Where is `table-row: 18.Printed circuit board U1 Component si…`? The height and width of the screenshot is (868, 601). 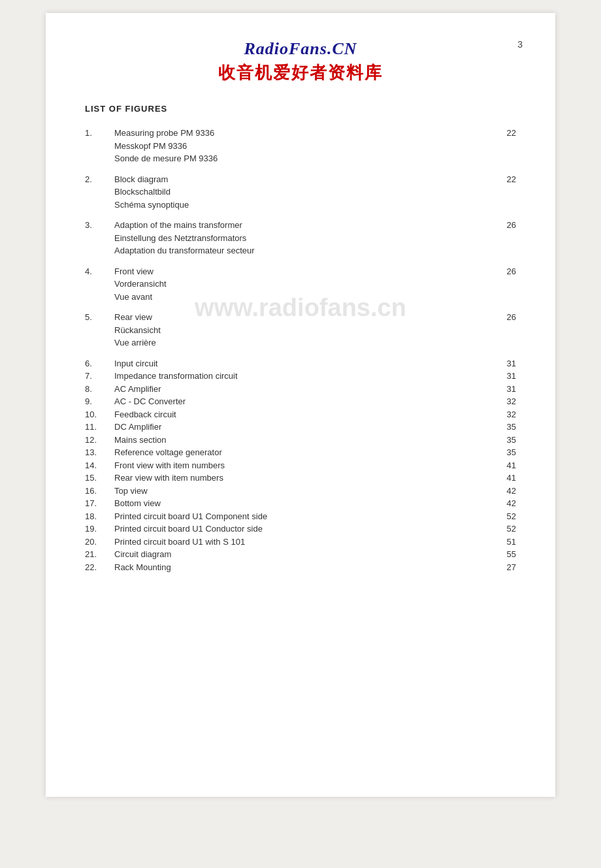 table-row: 18.Printed circuit board U1 Component si… is located at coordinates (300, 517).